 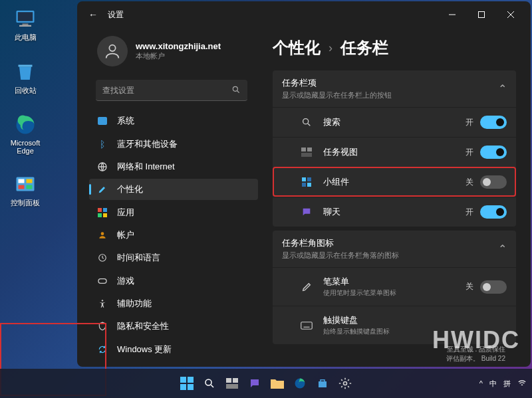 What do you see at coordinates (345, 383) in the screenshot?
I see `taskbar-settings-icon` at bounding box center [345, 383].